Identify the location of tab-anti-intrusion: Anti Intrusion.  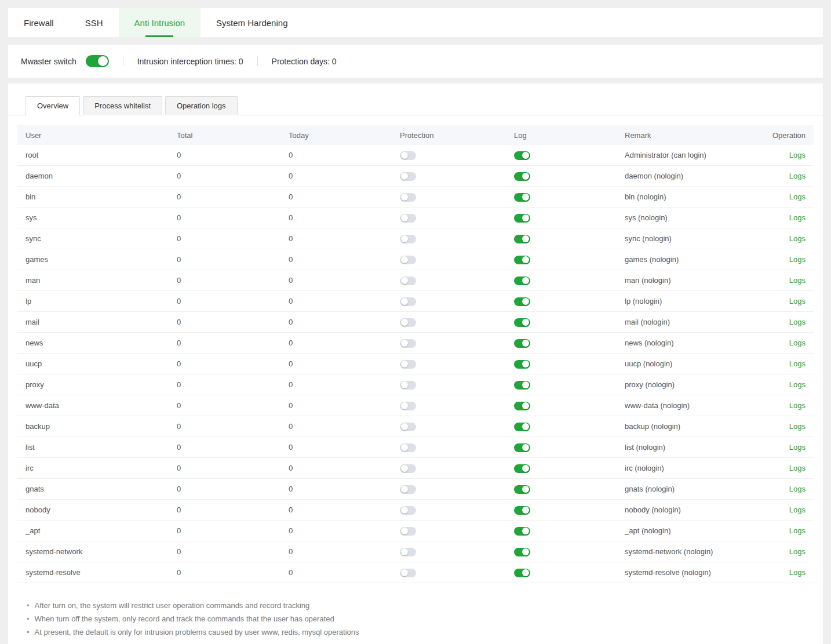
(160, 23).